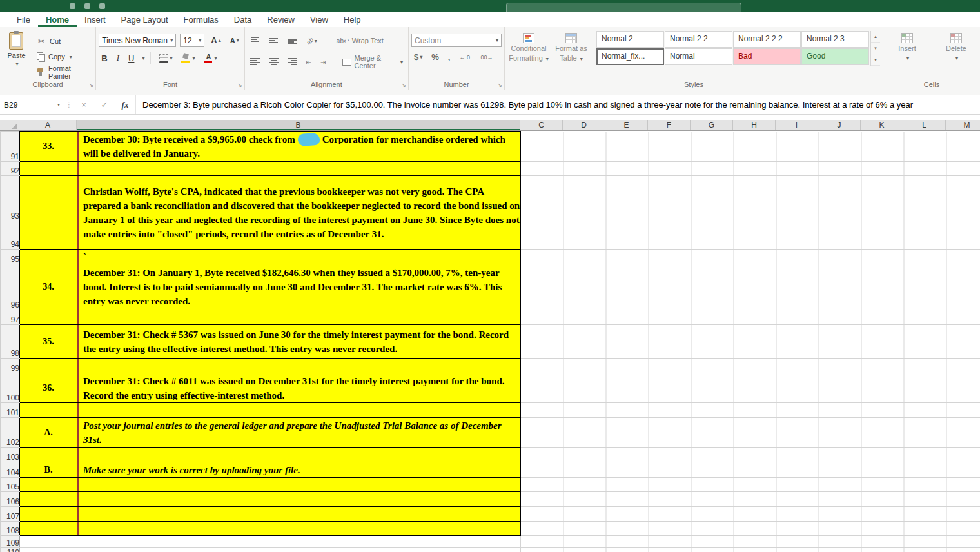  What do you see at coordinates (88, 6) in the screenshot?
I see `save-icon` at bounding box center [88, 6].